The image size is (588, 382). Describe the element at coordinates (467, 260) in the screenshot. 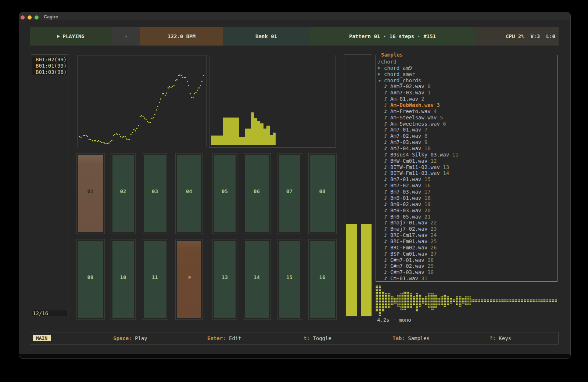

I see `sample-file-row: ♪C#m7-01.wav 28` at that location.